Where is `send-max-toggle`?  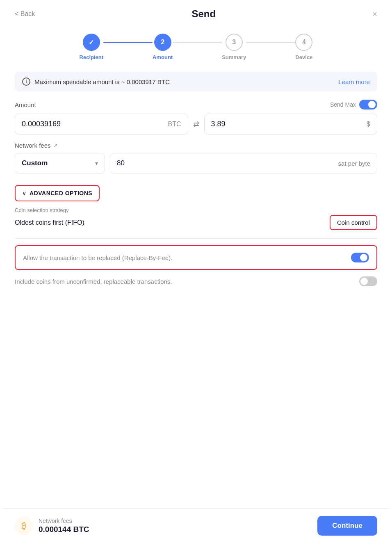
send-max-toggle is located at coordinates (368, 105).